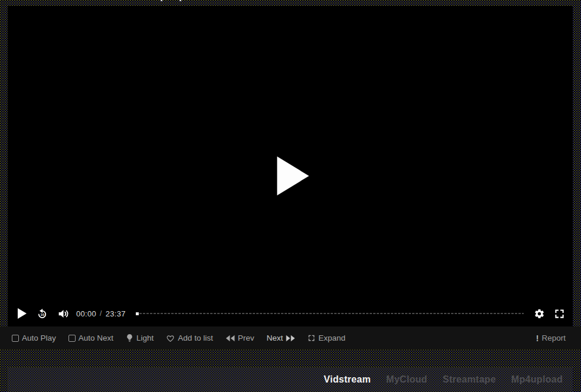 The image size is (581, 392). I want to click on double-next-icon, so click(290, 338).